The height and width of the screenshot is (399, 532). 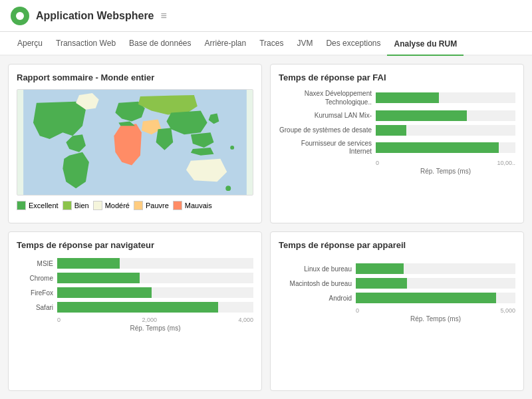 What do you see at coordinates (397, 311) in the screenshot?
I see `device-axis-ticks: 0 5,000` at bounding box center [397, 311].